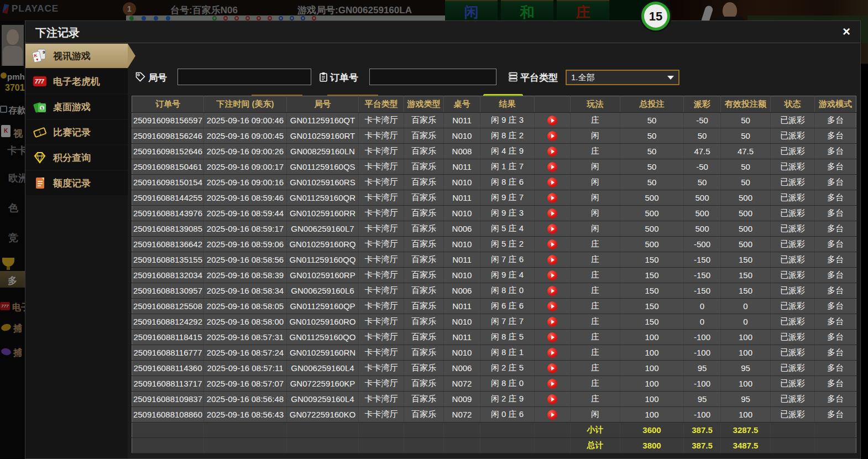 The height and width of the screenshot is (459, 868). I want to click on svg-text: 777, so click(40, 82).